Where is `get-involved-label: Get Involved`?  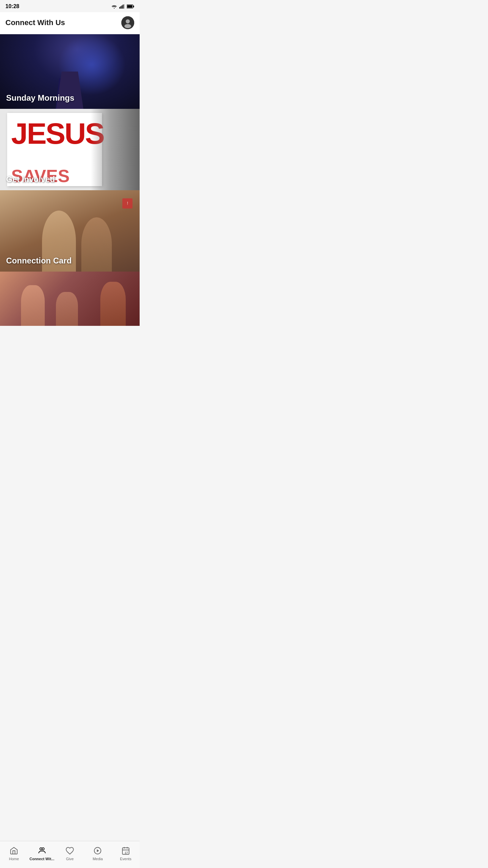
get-involved-label: Get Involved is located at coordinates (30, 179).